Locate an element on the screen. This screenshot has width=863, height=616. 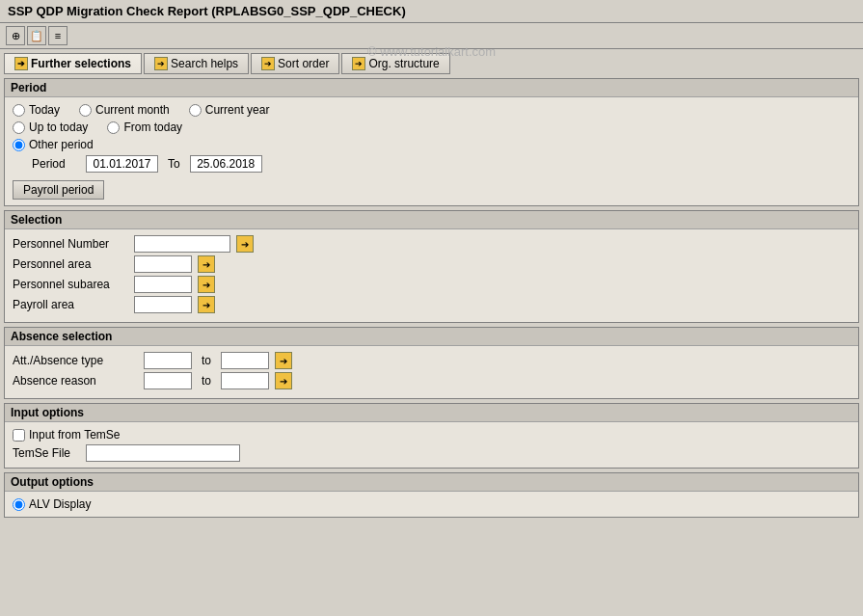
personnel-number-label: Personnel Number is located at coordinates (70, 244).